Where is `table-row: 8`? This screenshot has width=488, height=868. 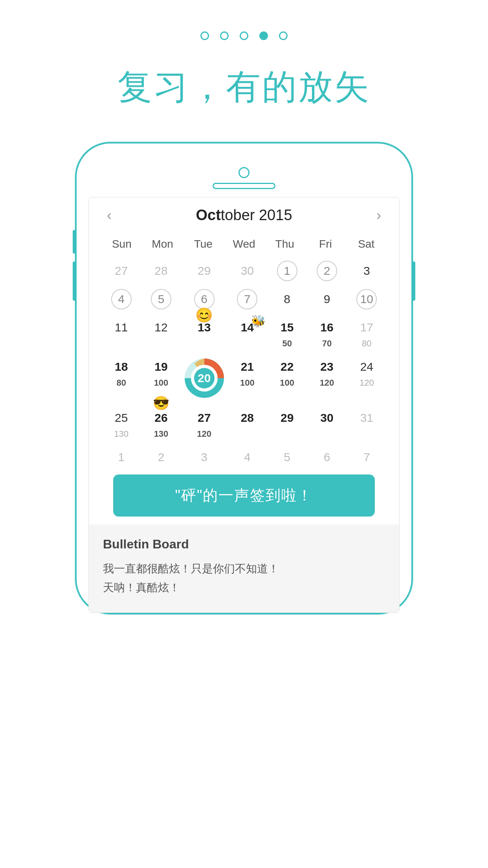 table-row: 8 is located at coordinates (287, 299).